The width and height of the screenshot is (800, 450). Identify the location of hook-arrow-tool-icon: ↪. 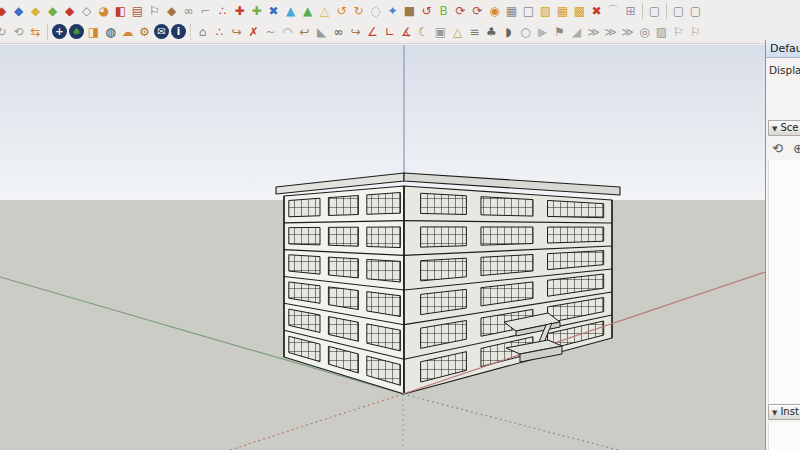
(356, 32).